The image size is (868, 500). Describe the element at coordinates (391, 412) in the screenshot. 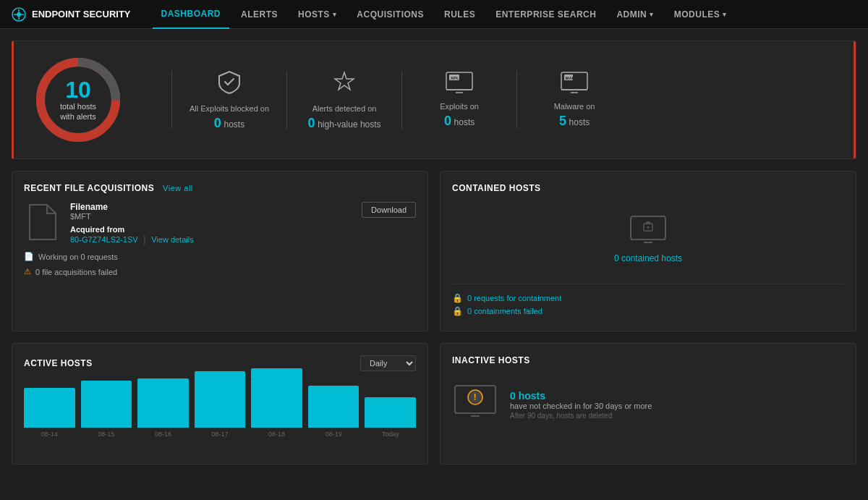

I see `bar-today` at that location.